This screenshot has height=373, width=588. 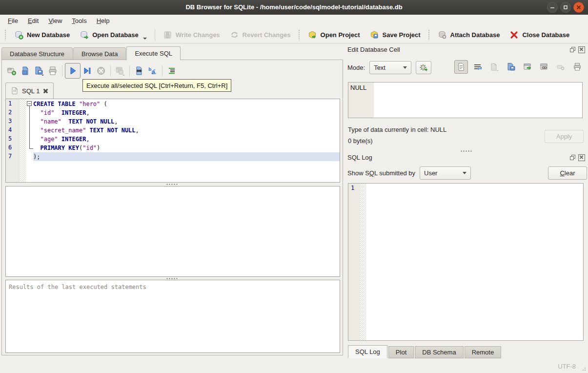 What do you see at coordinates (186, 130) in the screenshot?
I see `code-line: "secret_name" TEXT NOT NULL,` at bounding box center [186, 130].